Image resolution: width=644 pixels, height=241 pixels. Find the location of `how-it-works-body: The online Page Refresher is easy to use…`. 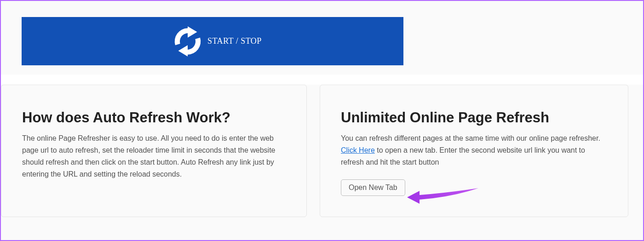

how-it-works-body: The online Page Refresher is easy to use… is located at coordinates (154, 156).